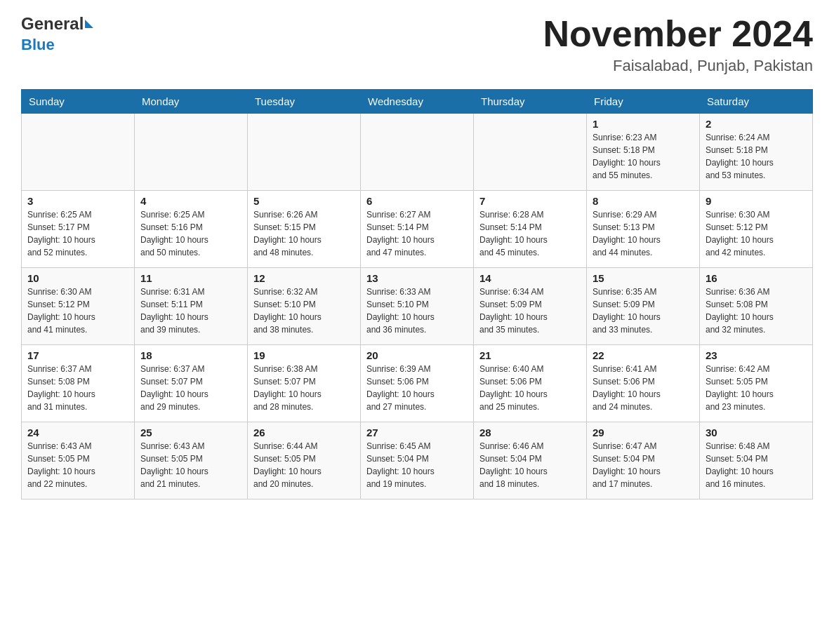 The width and height of the screenshot is (834, 644). I want to click on day-number: 26, so click(304, 432).